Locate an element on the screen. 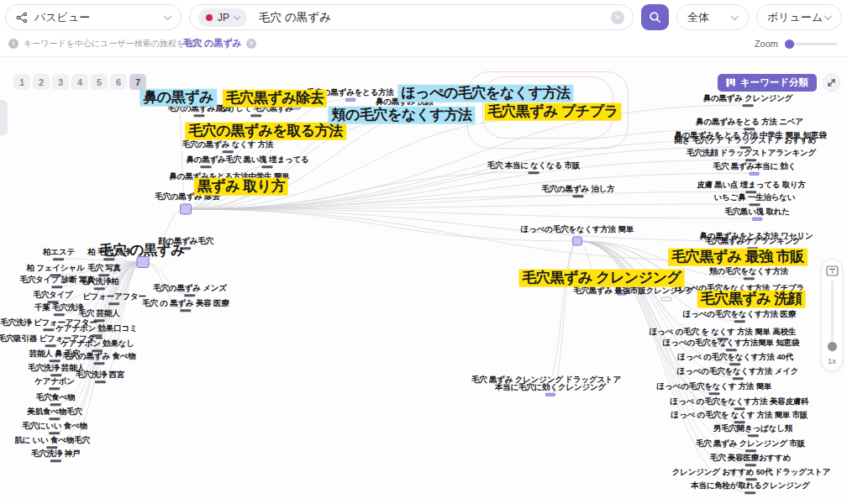  keyword-label: 美肌食べ物毛穴 is located at coordinates (54, 413).